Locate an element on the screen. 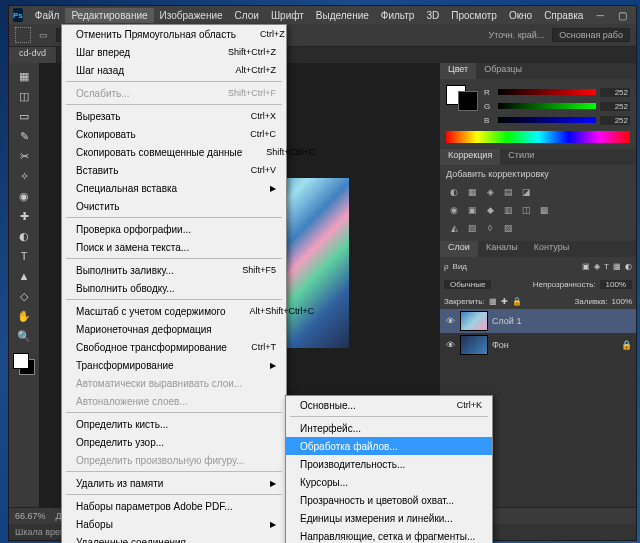  tool-button: ✋ is located at coordinates (24, 316).